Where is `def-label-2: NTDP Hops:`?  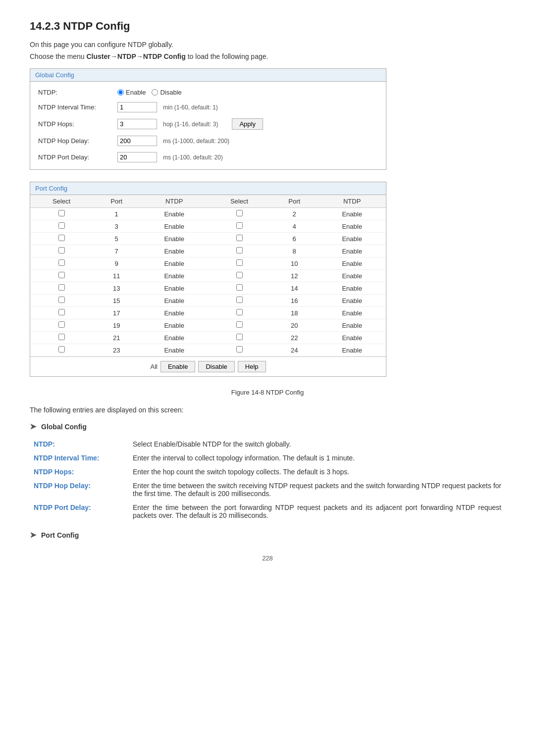 def-label-2: NTDP Hops: is located at coordinates (79, 472).